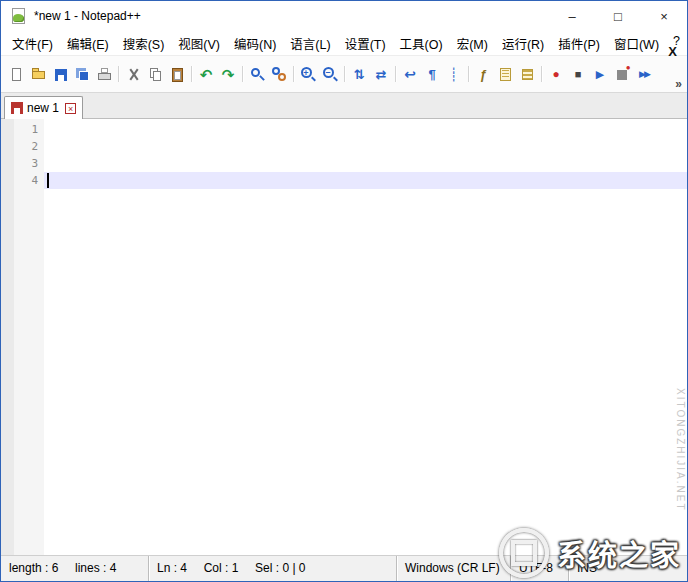  What do you see at coordinates (381, 74) in the screenshot?
I see `sync-horizontal-icon` at bounding box center [381, 74].